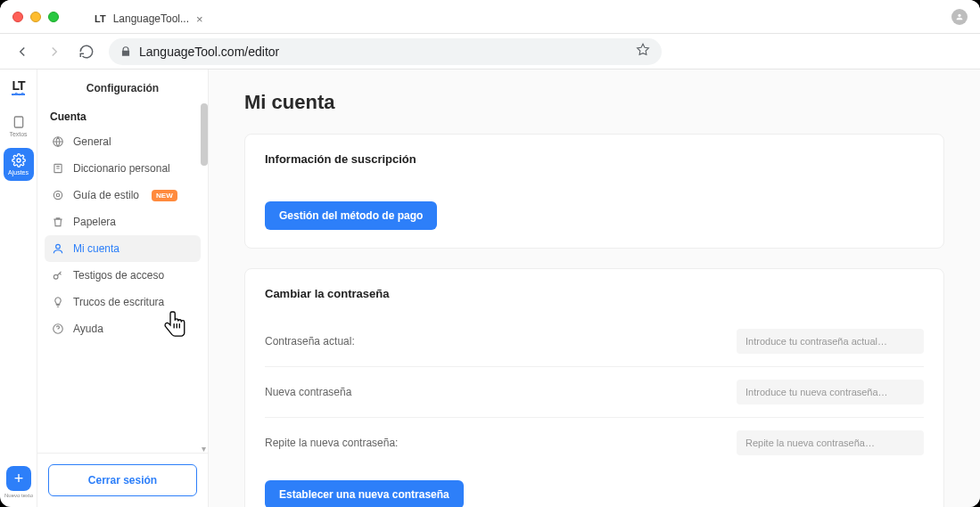 The width and height of the screenshot is (980, 507). Describe the element at coordinates (332, 443) in the screenshot. I see `repeat-password-label: Repite la nueva contraseña:` at that location.